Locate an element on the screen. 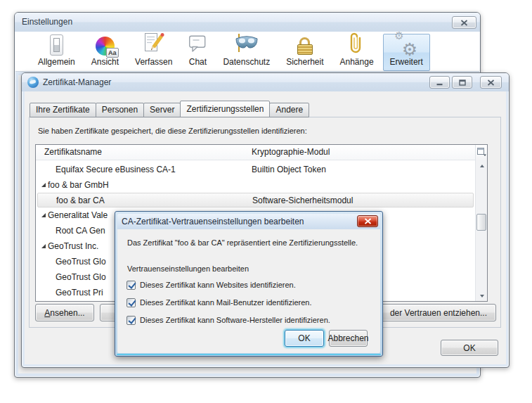 The image size is (532, 403). maximize-icon is located at coordinates (462, 83).